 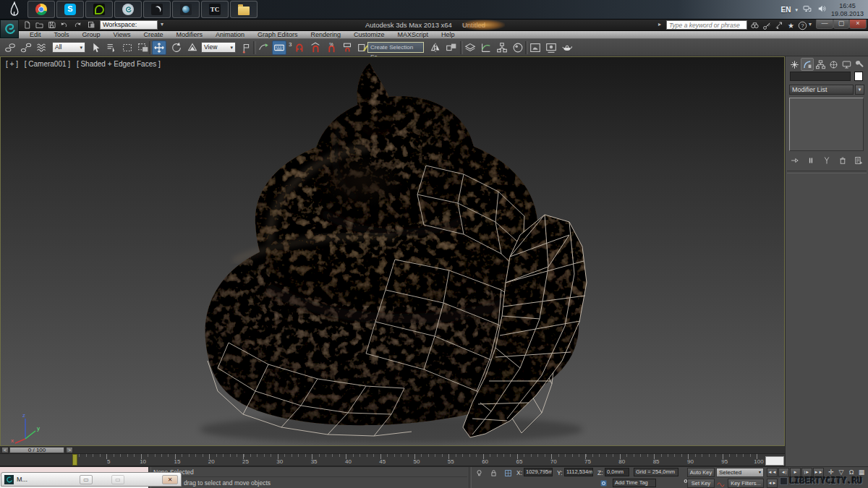 I want to click on select-and-manipulate-icon, so click(x=263, y=48).